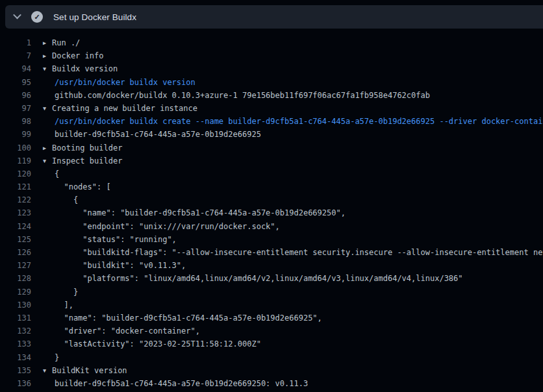 The height and width of the screenshot is (392, 543). What do you see at coordinates (272, 278) in the screenshot?
I see `log-line: 128 "platforms": "linux/amd64,linux/amd6…` at bounding box center [272, 278].